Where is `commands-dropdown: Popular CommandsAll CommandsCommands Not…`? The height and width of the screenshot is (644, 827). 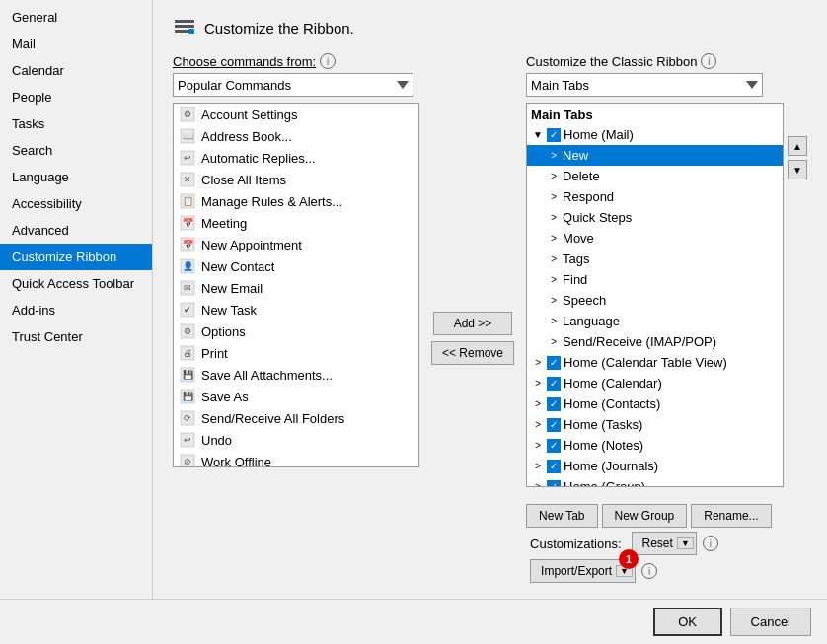 commands-dropdown: Popular CommandsAll CommandsCommands Not… is located at coordinates (293, 85).